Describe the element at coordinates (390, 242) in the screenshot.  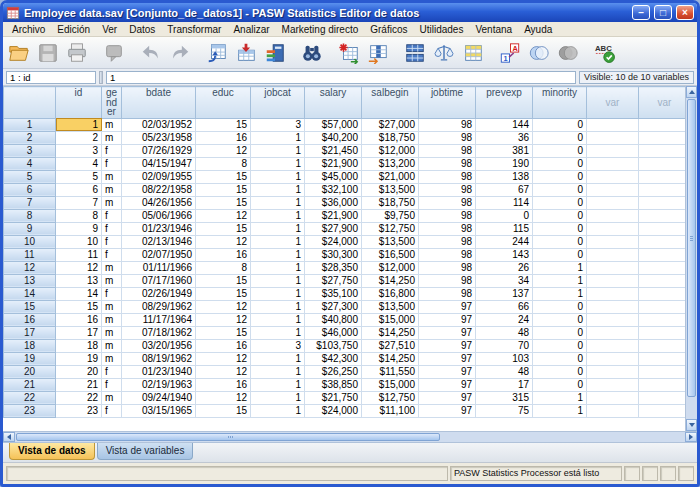
I see `grid-cell: $13,500` at that location.